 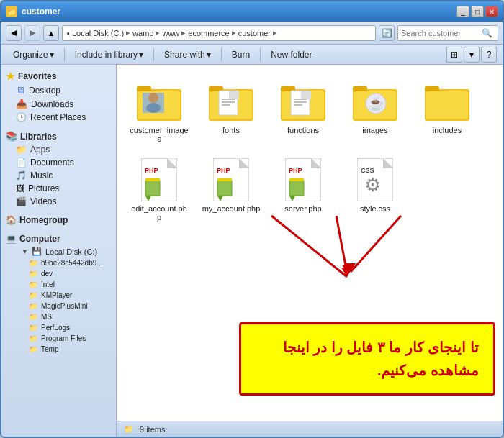 I want to click on sidebar-disk-item-temp: 📁 Temp, so click(x=59, y=350).